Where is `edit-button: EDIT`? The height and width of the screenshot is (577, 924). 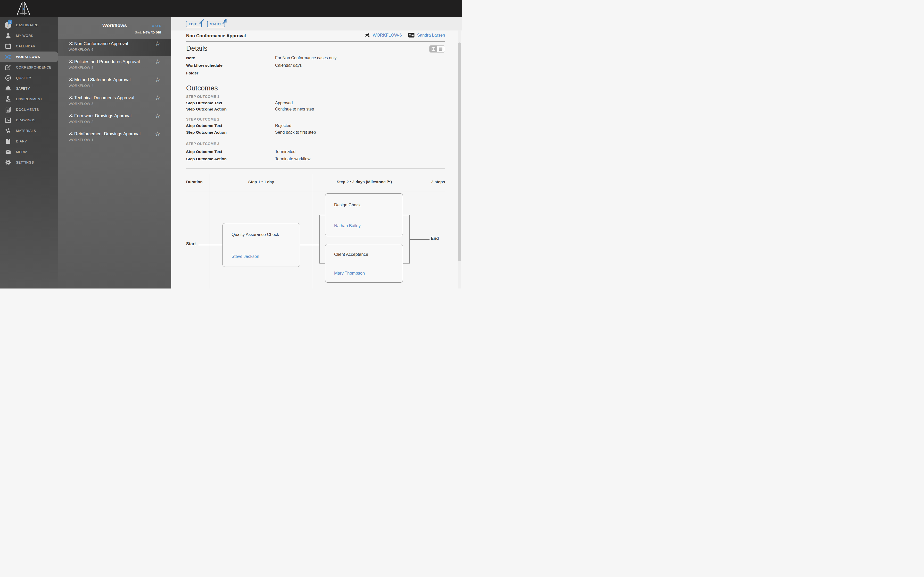 edit-button: EDIT is located at coordinates (194, 24).